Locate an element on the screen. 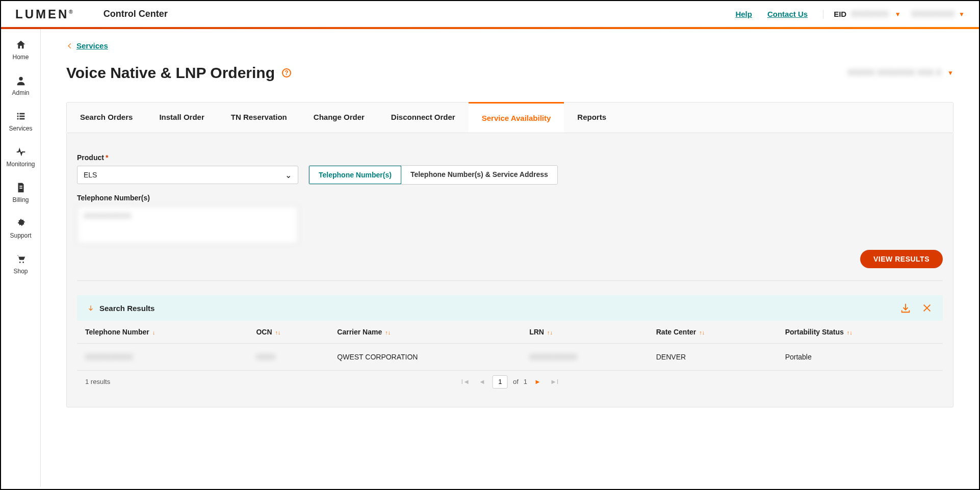 The image size is (980, 490). nav-home: Home is located at coordinates (20, 50).